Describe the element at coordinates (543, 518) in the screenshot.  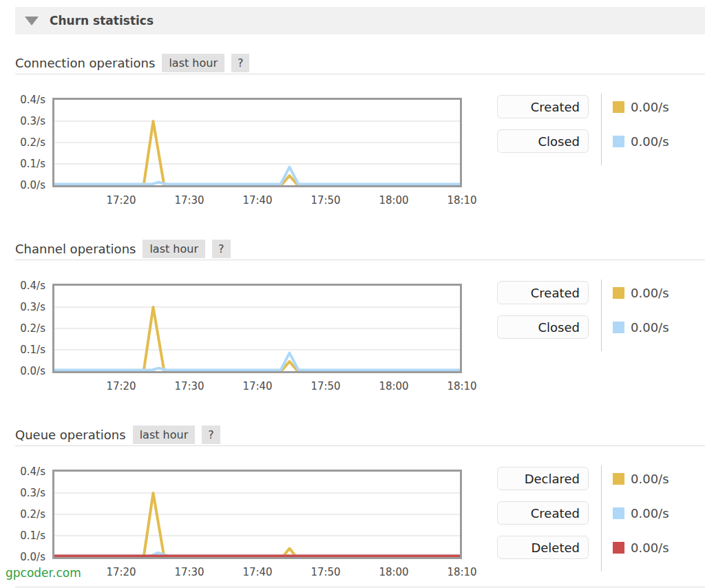
I see `chart-legend-buttons: DeclaredCreatedDeleted` at that location.